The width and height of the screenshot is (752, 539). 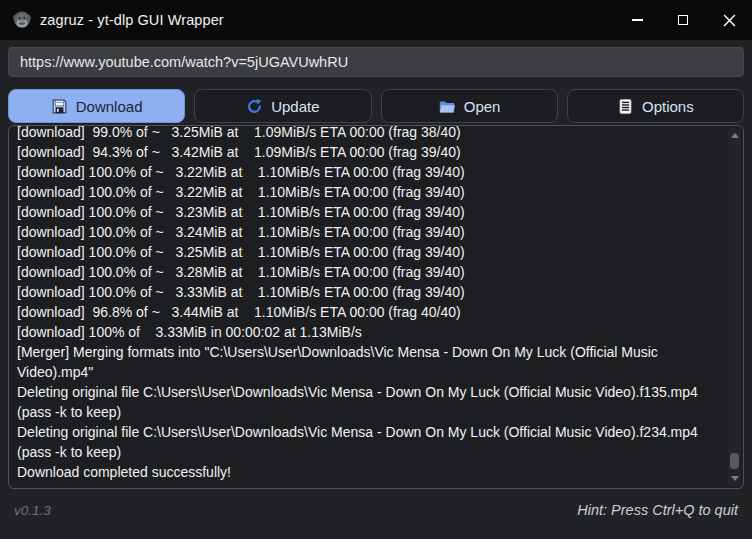 I want to click on refresh-icon, so click(x=254, y=106).